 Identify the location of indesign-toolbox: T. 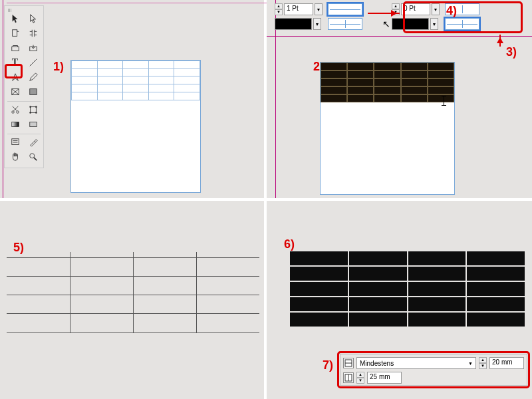
(24, 86).